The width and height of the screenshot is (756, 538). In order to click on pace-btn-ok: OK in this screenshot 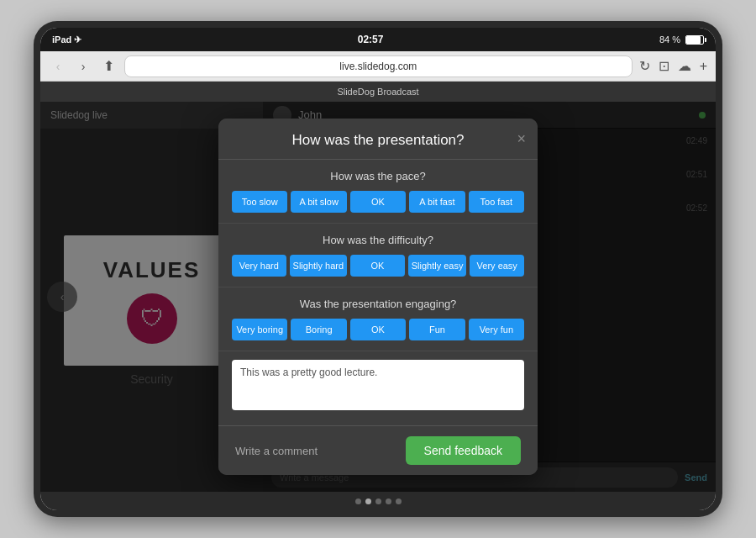, I will do `click(378, 202)`.